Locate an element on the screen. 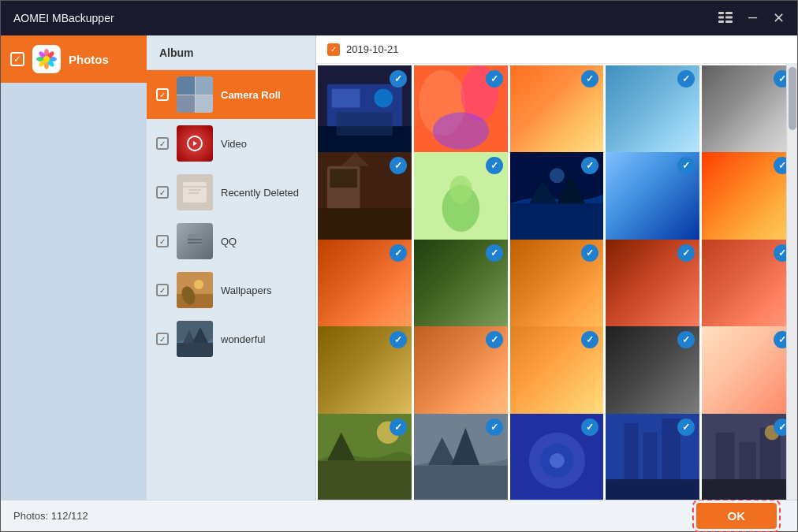 The image size is (798, 532). photo-cell-22: ✓ is located at coordinates (461, 457).